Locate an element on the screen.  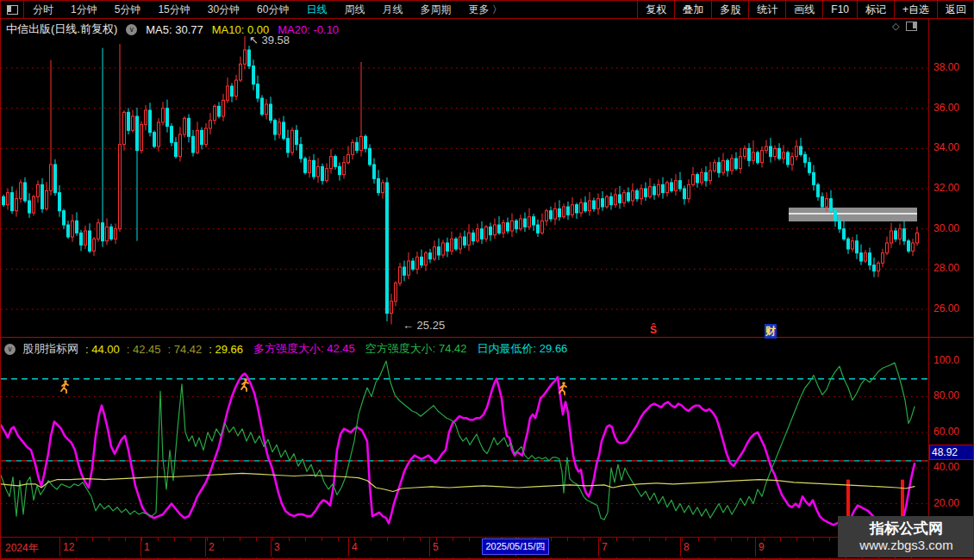
time-label-2024年: 2024年 is located at coordinates (22, 548).